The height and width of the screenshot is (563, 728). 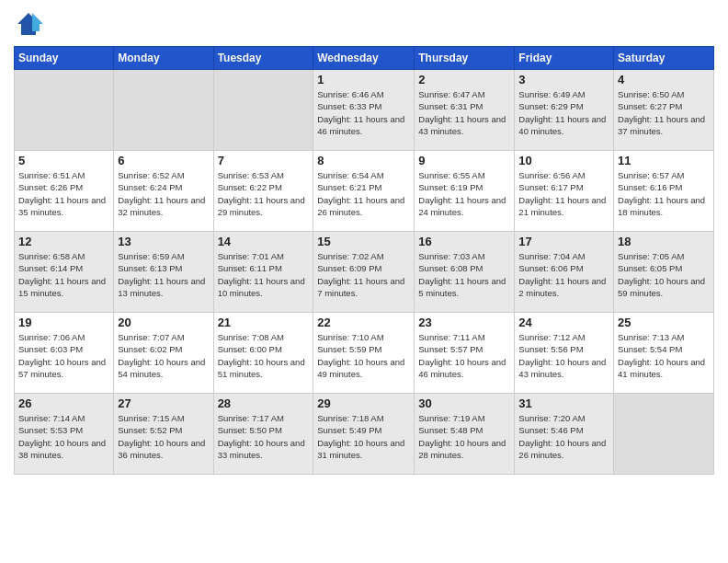 I want to click on day-info: Sunrise: 7:10 AM Sunset: 5:59 PM Dayligh…, so click(x=364, y=355).